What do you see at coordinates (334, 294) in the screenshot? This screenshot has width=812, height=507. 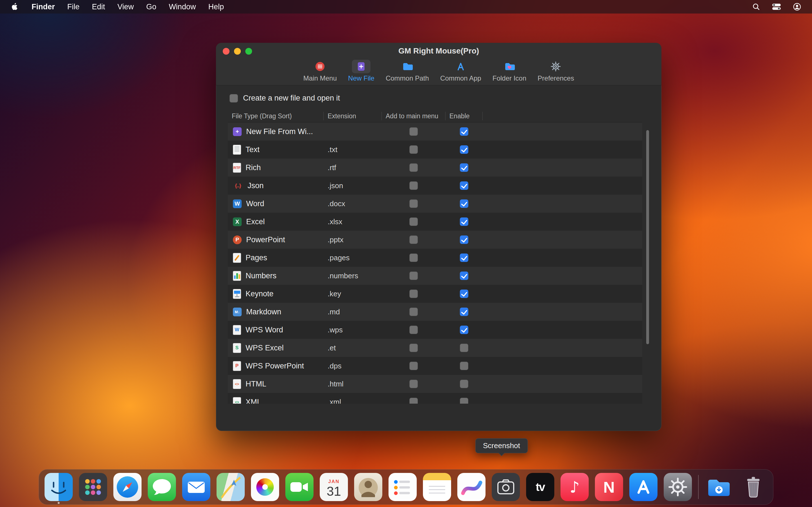 I see `file-extension: .key` at bounding box center [334, 294].